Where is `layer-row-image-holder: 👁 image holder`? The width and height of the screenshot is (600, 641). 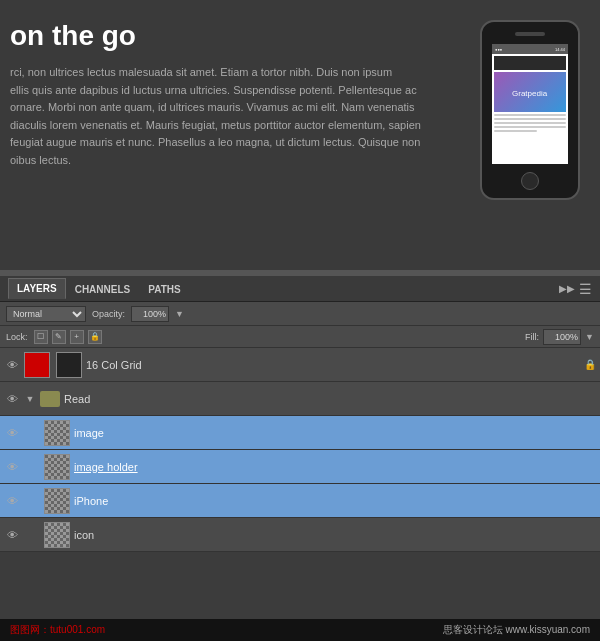 layer-row-image-holder: 👁 image holder is located at coordinates (300, 467).